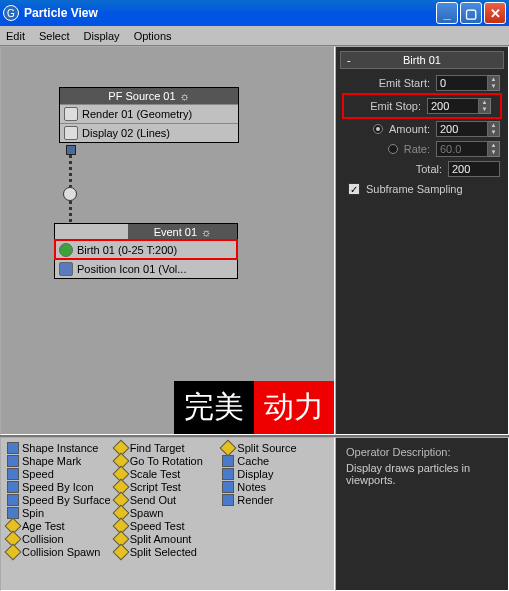 This screenshot has width=509, height=591. Describe the element at coordinates (11, 13) in the screenshot. I see `app-icon: G` at that location.